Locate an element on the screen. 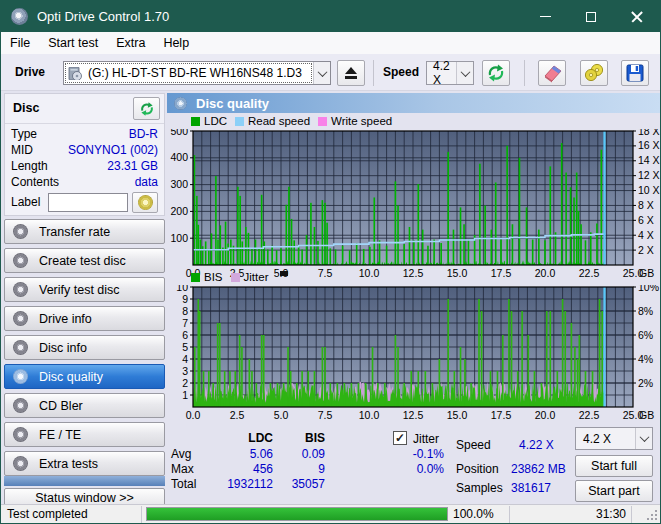 This screenshot has width=661, height=524. speed-dropdown-arrow is located at coordinates (464, 73).